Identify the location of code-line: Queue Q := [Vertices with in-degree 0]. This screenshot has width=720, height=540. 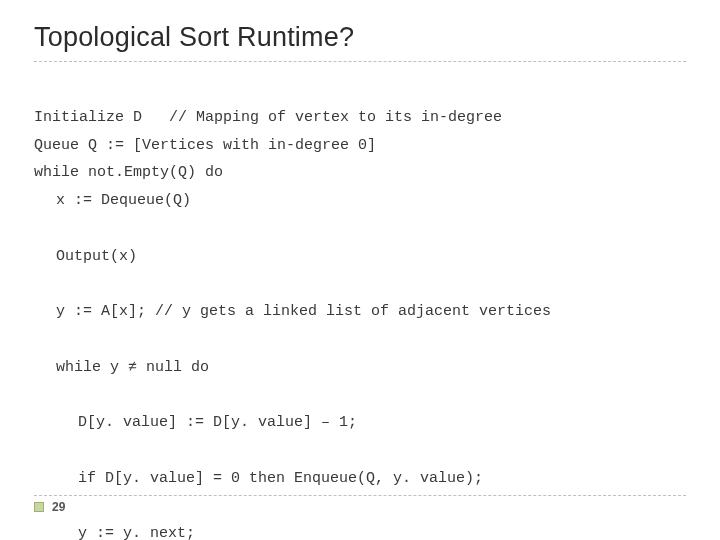
(205, 146).